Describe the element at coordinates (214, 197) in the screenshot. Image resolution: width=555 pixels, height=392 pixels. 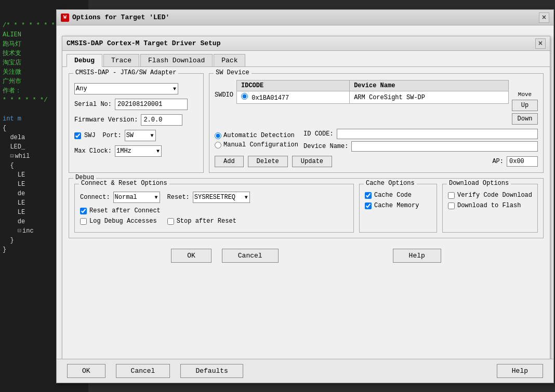
I see `connect-row: Connect: Normal with Pre-reset Under Res…` at that location.